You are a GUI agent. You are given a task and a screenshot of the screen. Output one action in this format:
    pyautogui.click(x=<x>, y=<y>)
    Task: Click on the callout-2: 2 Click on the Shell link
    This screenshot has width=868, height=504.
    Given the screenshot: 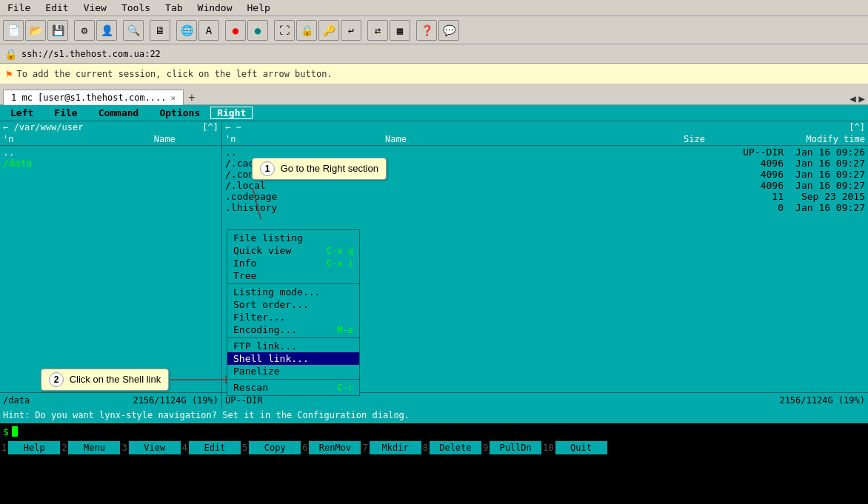 What is the action you would take?
    pyautogui.click(x=105, y=380)
    